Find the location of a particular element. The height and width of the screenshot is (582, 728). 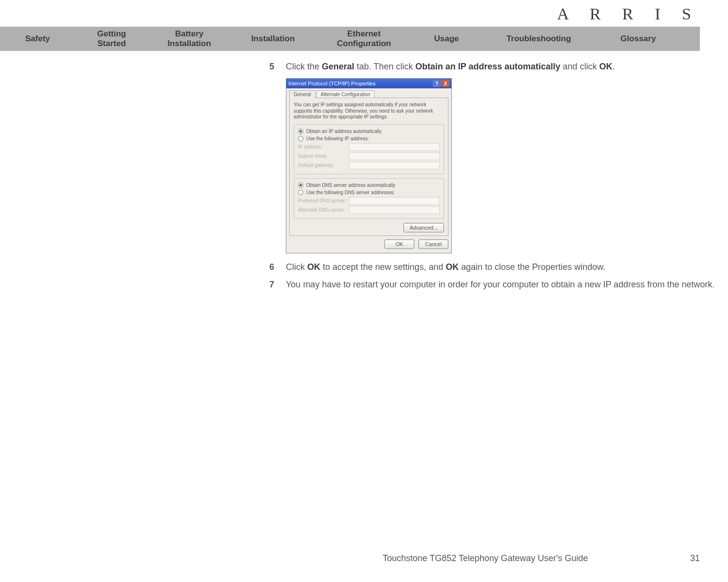

label-dns-pref: Preferred DNS server: is located at coordinates (323, 201).